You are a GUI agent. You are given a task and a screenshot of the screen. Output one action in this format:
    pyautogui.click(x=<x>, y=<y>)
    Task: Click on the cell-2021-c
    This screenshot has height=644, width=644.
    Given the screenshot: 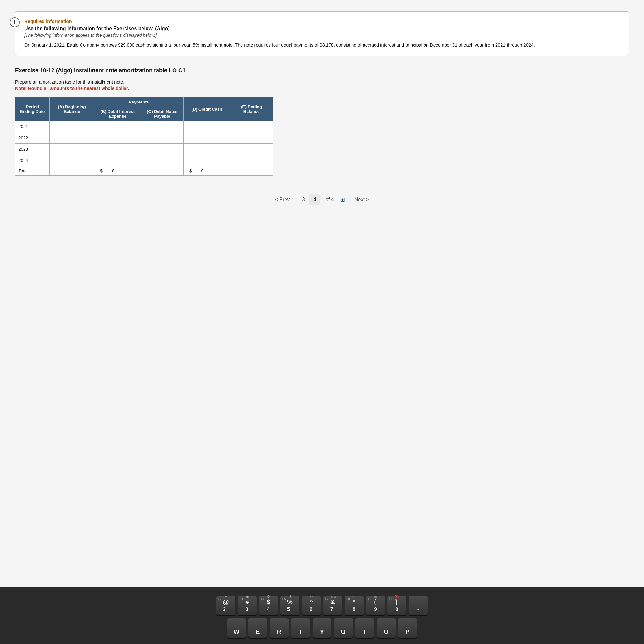 What is the action you would take?
    pyautogui.click(x=162, y=127)
    